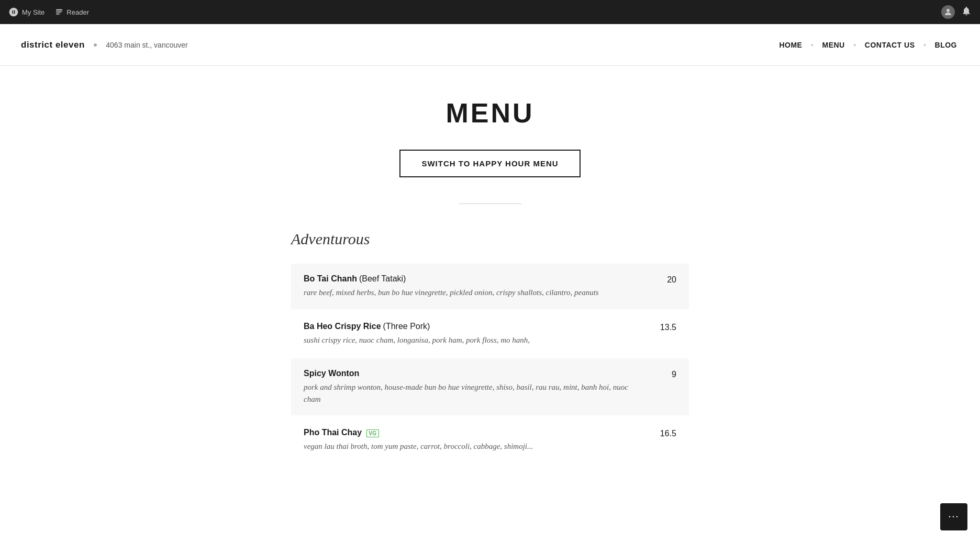 The width and height of the screenshot is (980, 543). Describe the element at coordinates (480, 334) in the screenshot. I see `menu-item-info: Ba Heo Crispy Rice (Three Pork) sushi cr…` at that location.